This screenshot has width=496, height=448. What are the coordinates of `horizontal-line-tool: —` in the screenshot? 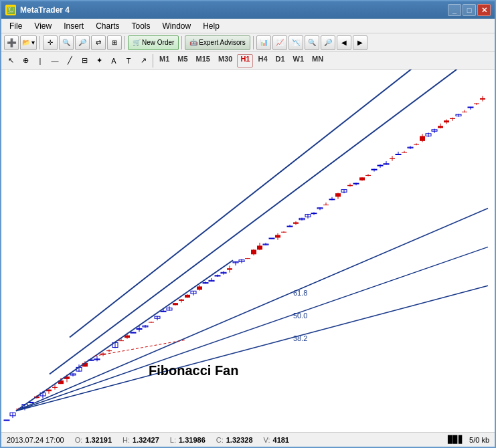 It's located at (55, 61).